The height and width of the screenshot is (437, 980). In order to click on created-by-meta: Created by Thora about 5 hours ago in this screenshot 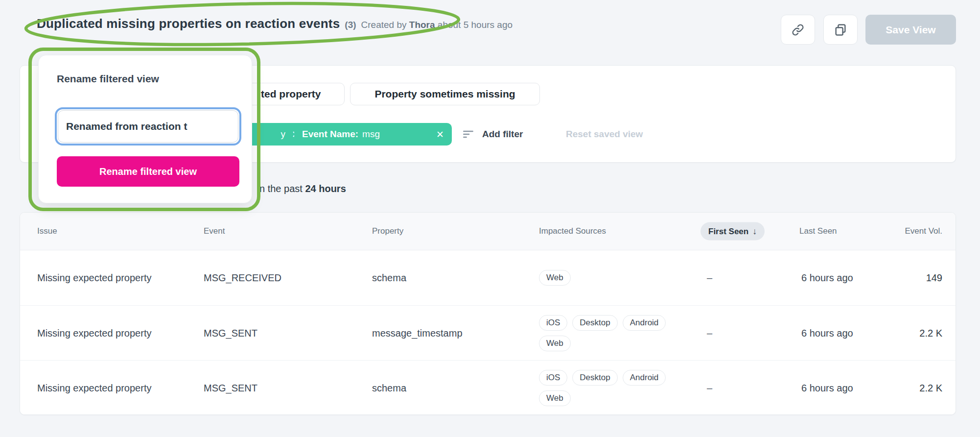, I will do `click(437, 25)`.